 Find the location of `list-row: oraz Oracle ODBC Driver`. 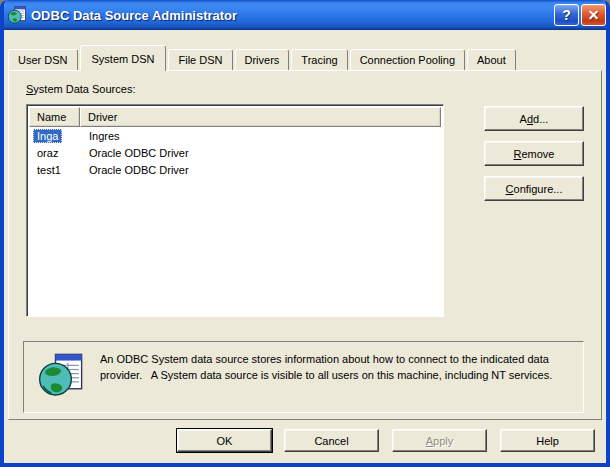

list-row: oraz Oracle ODBC Driver is located at coordinates (235, 152).